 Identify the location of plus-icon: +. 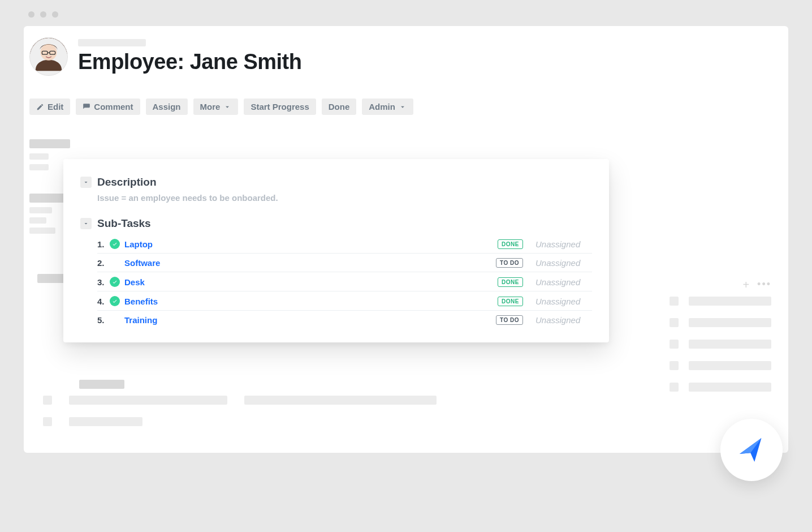
(746, 285).